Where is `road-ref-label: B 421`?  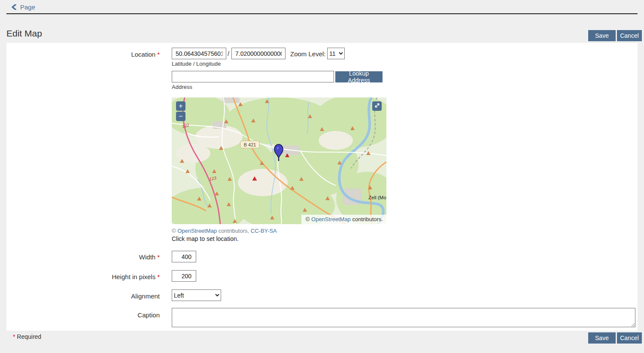 road-ref-label: B 421 is located at coordinates (250, 145).